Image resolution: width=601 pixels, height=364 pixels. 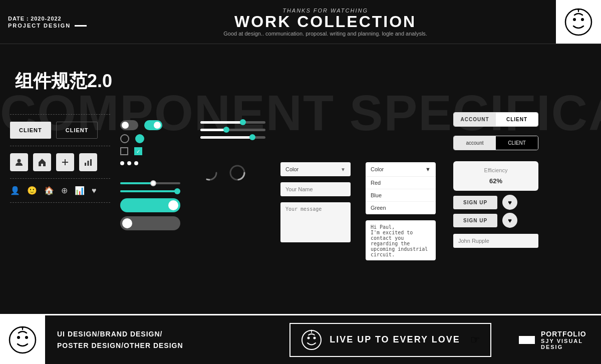 What do you see at coordinates (235, 173) in the screenshot?
I see `spinner-row` at bounding box center [235, 173].